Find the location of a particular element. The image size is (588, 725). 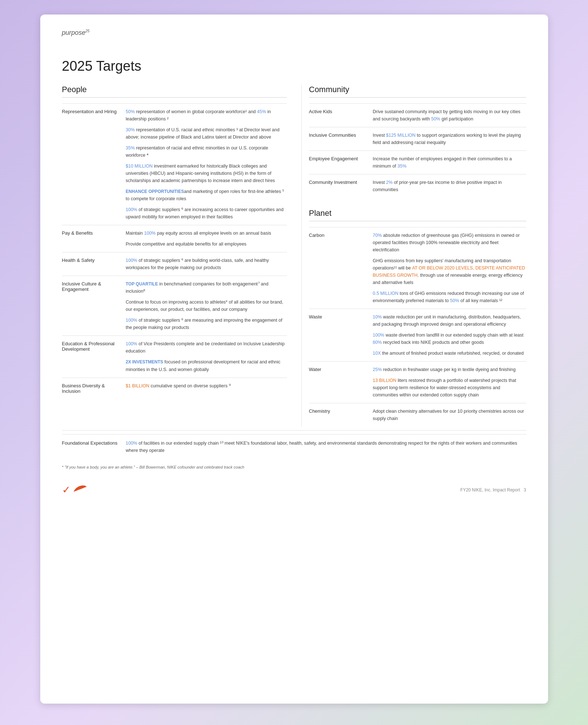

table-row: Business Diversity & Inclusion $1 BILLIO… is located at coordinates (174, 388).